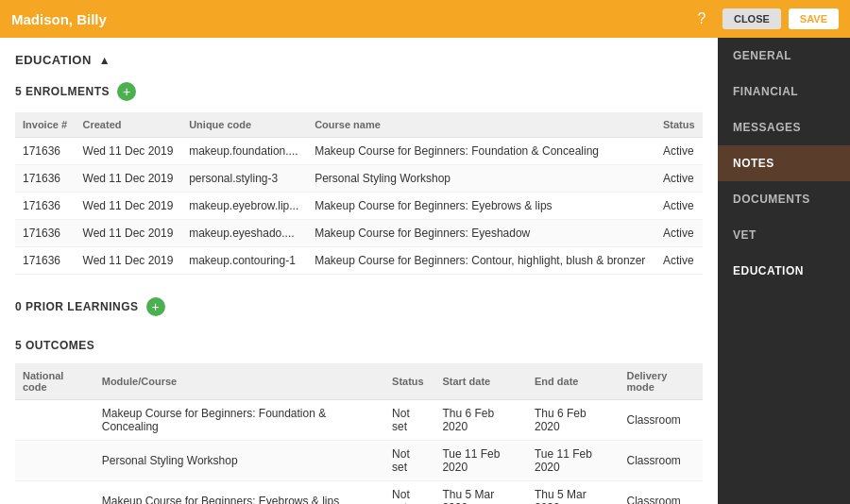 This screenshot has width=850, height=504. I want to click on col-outcome-status: Status, so click(410, 381).